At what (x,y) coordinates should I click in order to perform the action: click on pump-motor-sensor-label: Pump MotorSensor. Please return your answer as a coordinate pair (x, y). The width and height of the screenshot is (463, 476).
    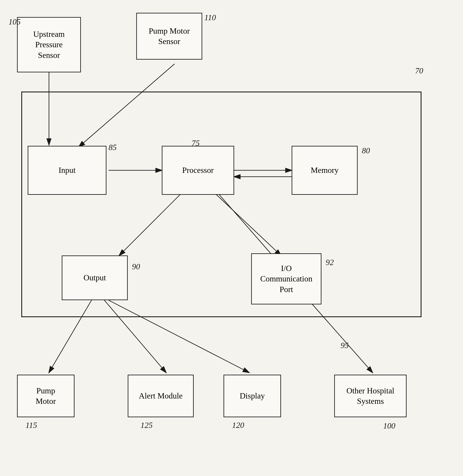
    Looking at the image, I should click on (169, 36).